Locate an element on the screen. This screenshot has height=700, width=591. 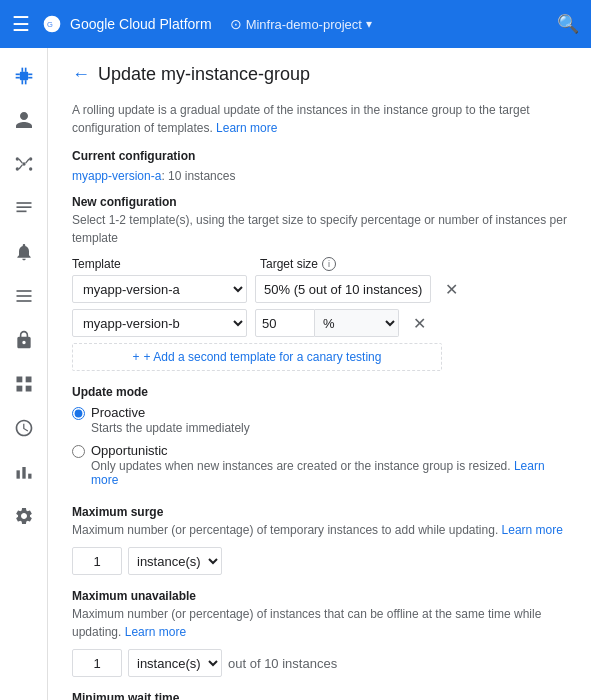
template-row-2: myapp-version-b % instances ✕ is located at coordinates (320, 323).